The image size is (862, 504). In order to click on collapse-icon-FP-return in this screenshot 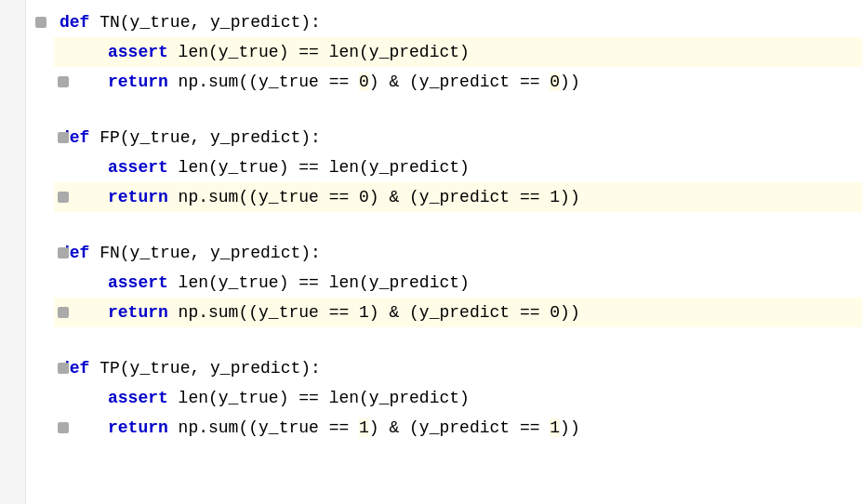, I will do `click(63, 197)`.